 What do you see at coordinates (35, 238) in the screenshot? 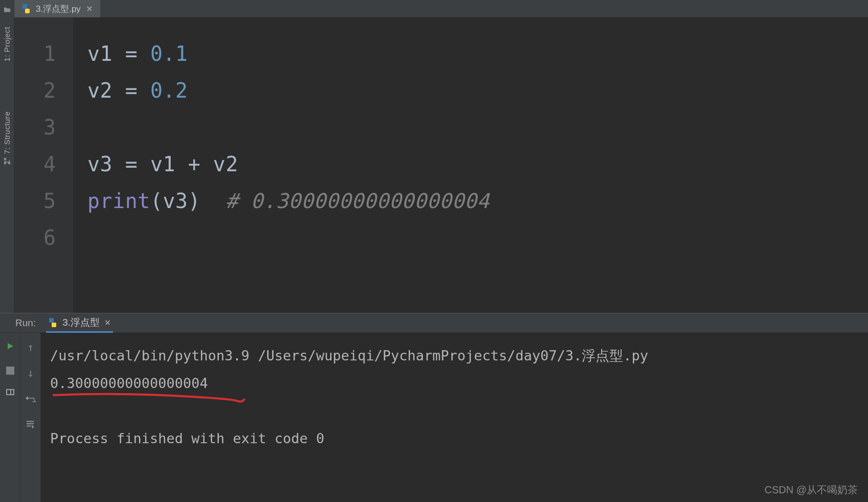
I see `line-number: 6` at bounding box center [35, 238].